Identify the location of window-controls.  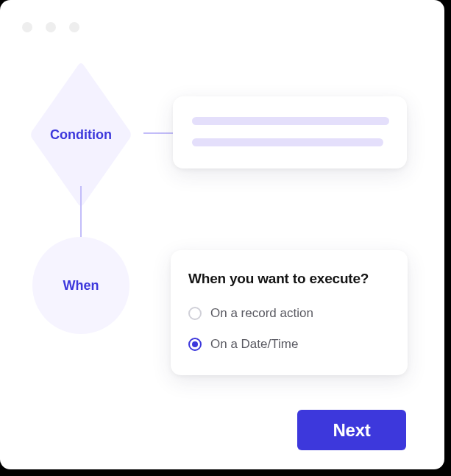
(51, 27).